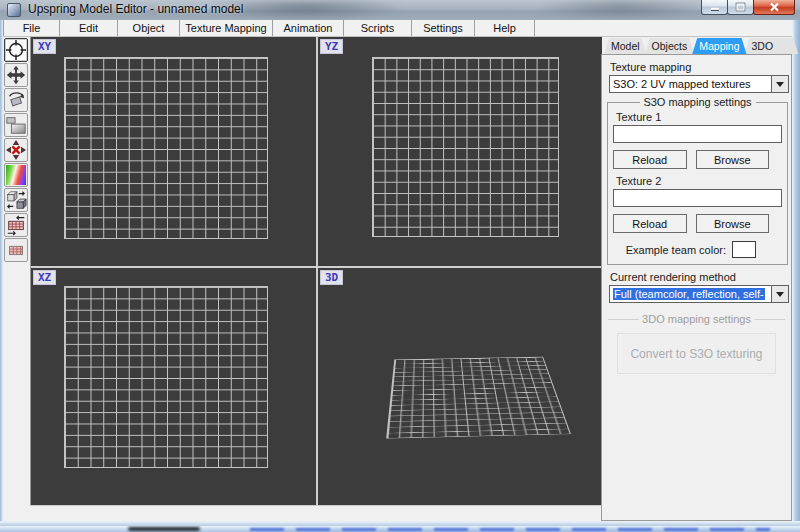 The height and width of the screenshot is (532, 800). Describe the element at coordinates (16, 50) in the screenshot. I see `select-tool-button` at that location.